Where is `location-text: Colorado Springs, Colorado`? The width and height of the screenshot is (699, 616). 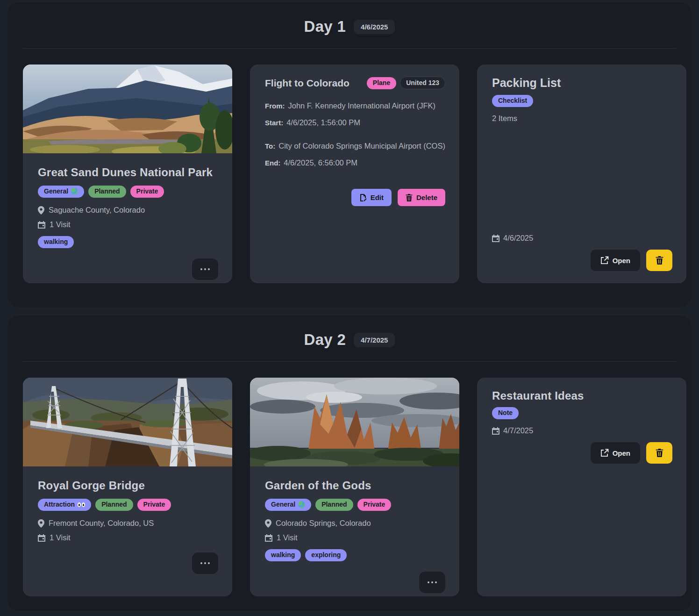 location-text: Colorado Springs, Colorado is located at coordinates (323, 523).